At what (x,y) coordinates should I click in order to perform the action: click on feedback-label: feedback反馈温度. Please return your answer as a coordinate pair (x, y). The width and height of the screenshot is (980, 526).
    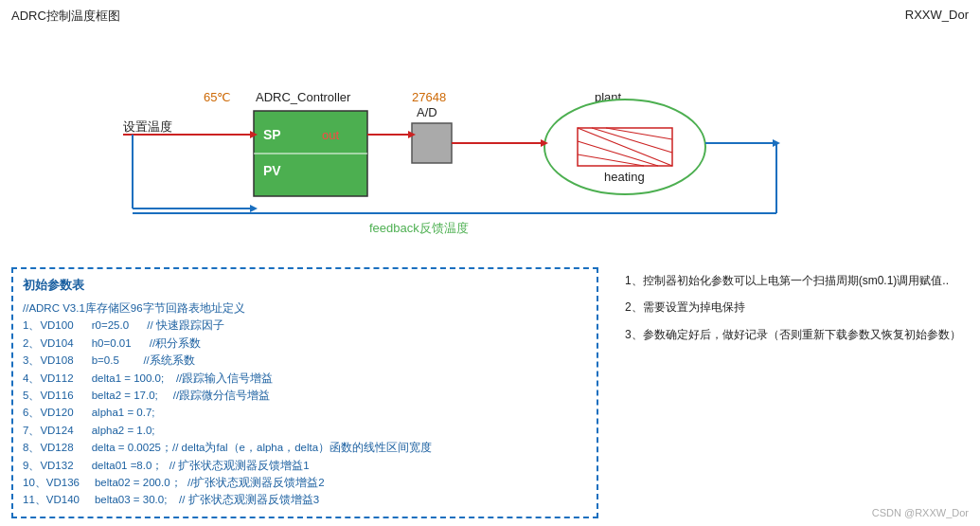
    Looking at the image, I should click on (419, 227).